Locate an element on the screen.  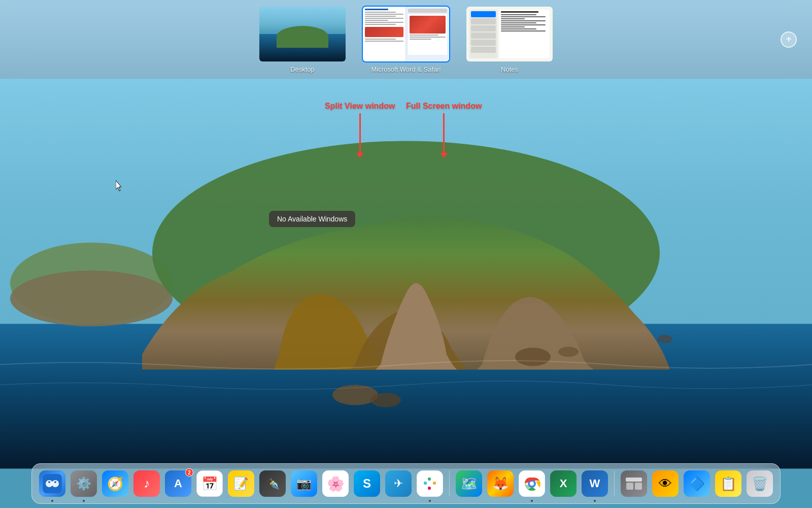
dock-icon-music: ♪ is located at coordinates (147, 484).